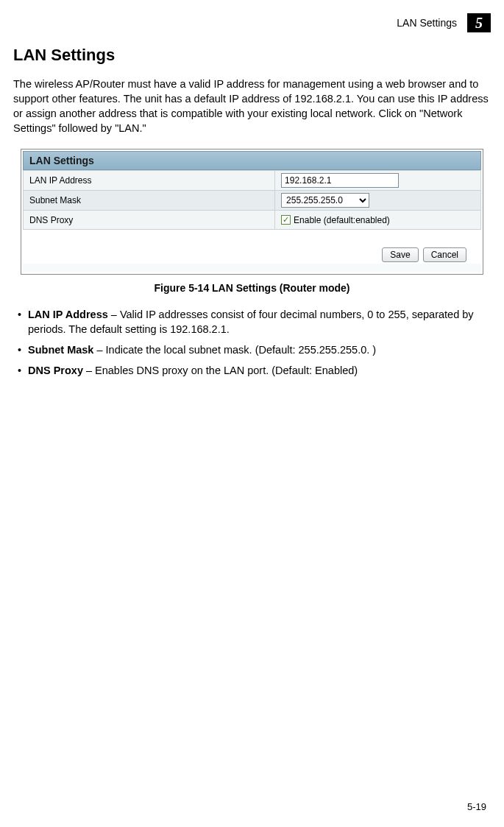  What do you see at coordinates (285, 219) in the screenshot?
I see `dns-proxy-checkbox: ✓` at bounding box center [285, 219].